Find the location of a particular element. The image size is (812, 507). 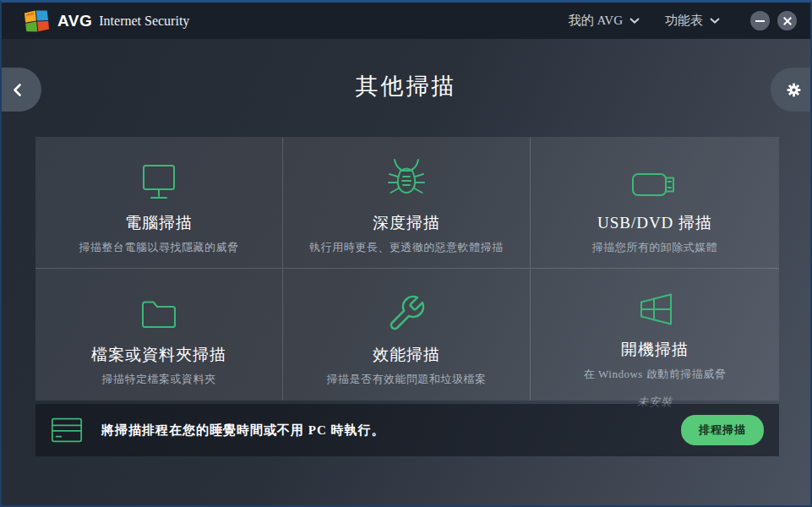

tile-file-folder-scan: 檔案或資料夾掃描 掃描特定檔案或資料夾 is located at coordinates (159, 335).